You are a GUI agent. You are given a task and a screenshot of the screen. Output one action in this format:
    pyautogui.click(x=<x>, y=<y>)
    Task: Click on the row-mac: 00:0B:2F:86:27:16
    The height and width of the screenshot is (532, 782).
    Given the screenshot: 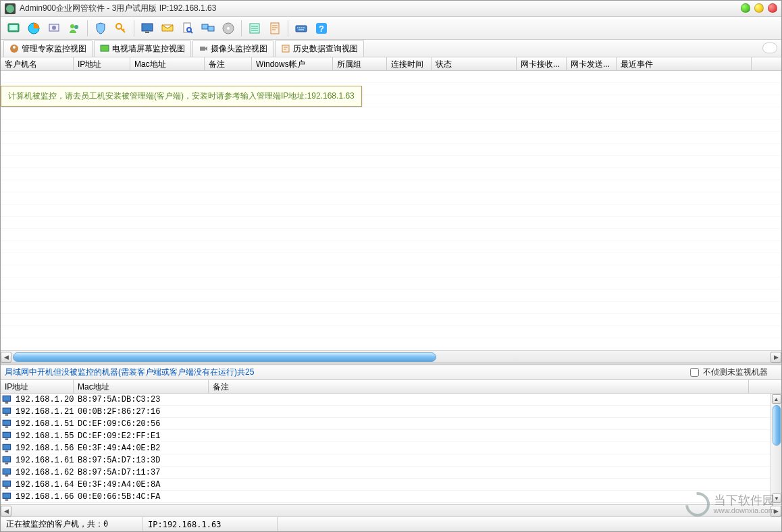 What is the action you would take?
    pyautogui.click(x=118, y=412)
    